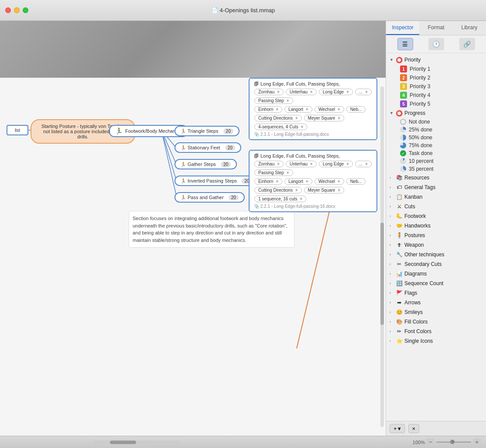  I want to click on plus-icon: +, so click(395, 429).